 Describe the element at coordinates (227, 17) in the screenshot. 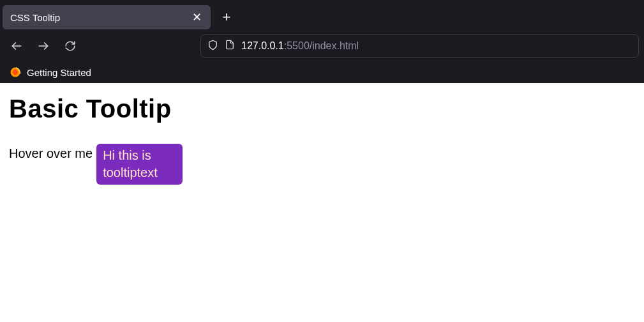

I see `new-tab-button: +` at that location.